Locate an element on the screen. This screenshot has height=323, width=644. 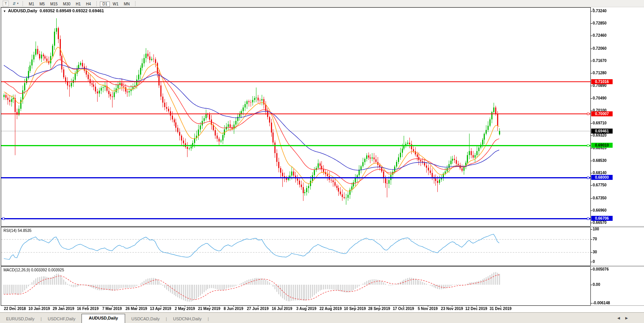
text-tool-icon: T is located at coordinates (6, 4).